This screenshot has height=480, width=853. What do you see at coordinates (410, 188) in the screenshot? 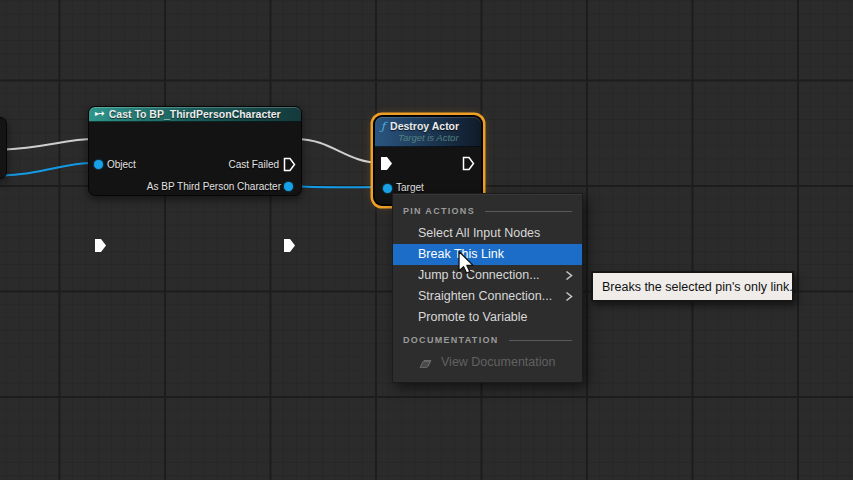
I see `destroy-target-pin-label: Target` at bounding box center [410, 188].